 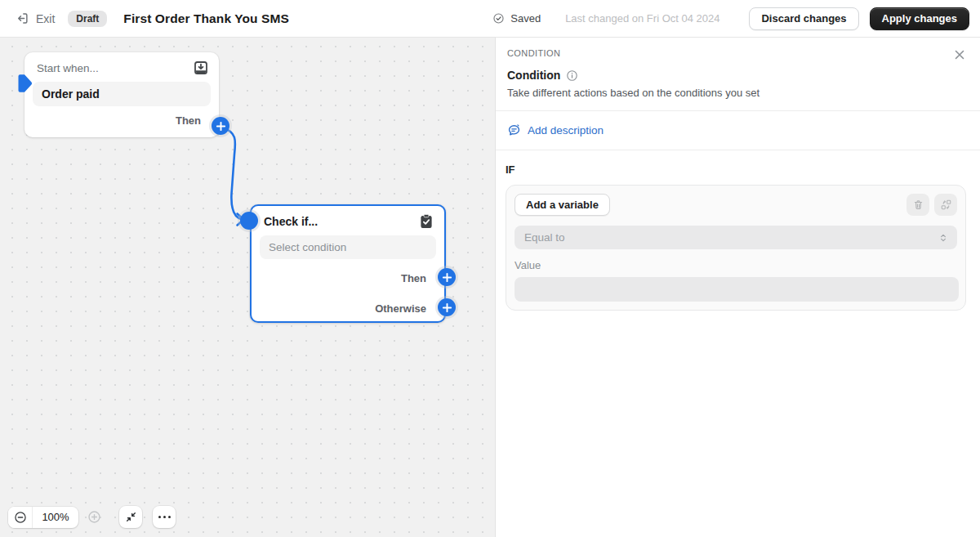 What do you see at coordinates (188, 121) in the screenshot?
I see `trigger-then-label: Then` at bounding box center [188, 121].